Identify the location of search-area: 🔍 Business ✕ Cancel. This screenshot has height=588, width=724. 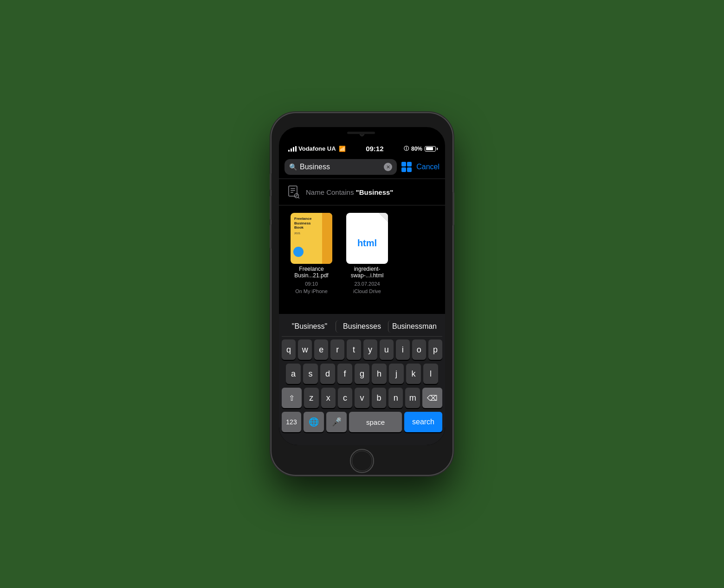
(362, 167).